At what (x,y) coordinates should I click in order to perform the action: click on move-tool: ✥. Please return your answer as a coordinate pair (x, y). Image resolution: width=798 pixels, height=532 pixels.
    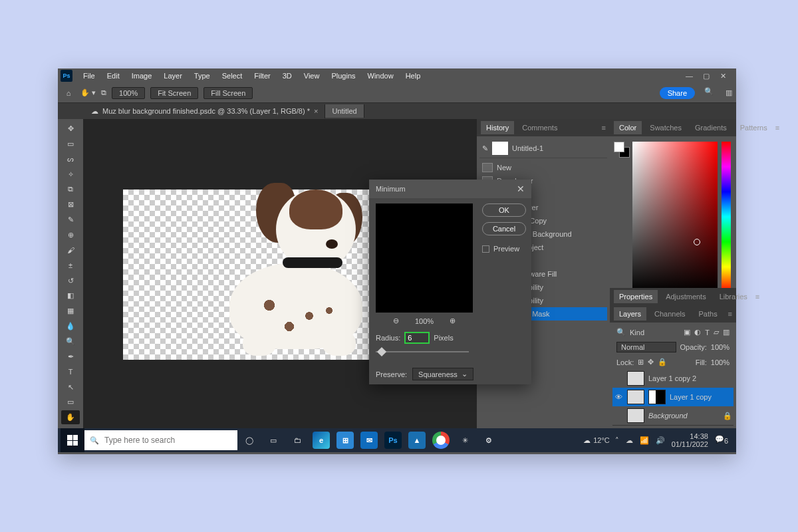
    Looking at the image, I should click on (70, 129).